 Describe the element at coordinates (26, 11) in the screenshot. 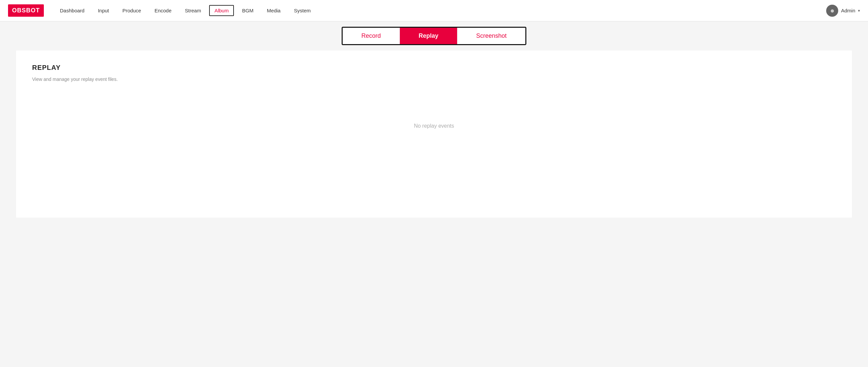

I see `logo-container: OBSBOT` at that location.